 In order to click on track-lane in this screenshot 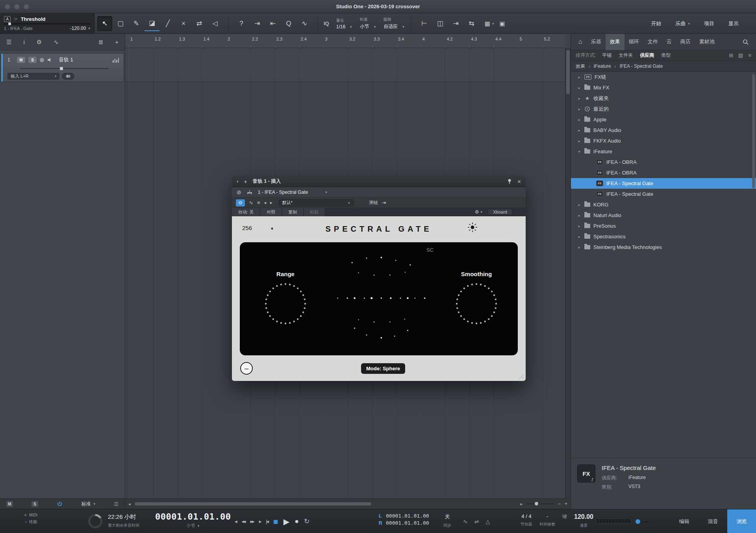, I will do `click(345, 65)`.